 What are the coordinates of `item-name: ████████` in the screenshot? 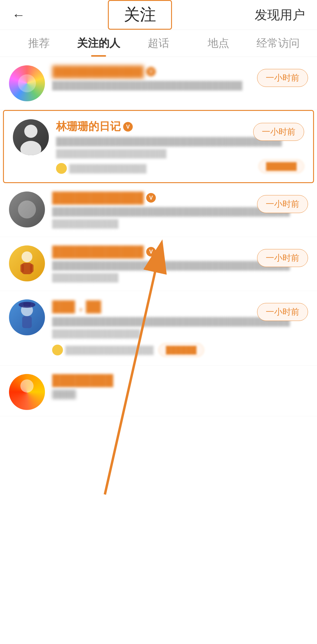 It's located at (180, 380).